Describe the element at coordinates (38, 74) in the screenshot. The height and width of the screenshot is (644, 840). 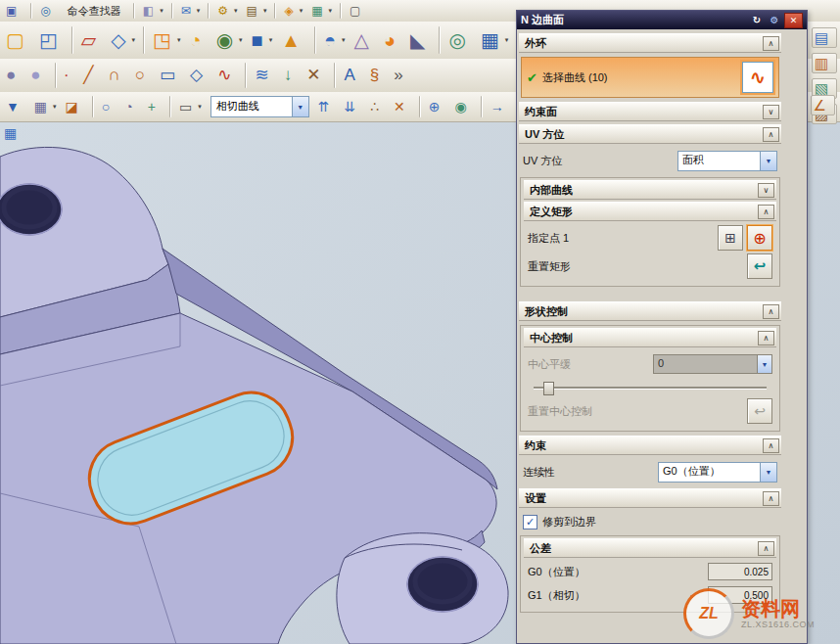
I see `sphere-icon: ●` at that location.